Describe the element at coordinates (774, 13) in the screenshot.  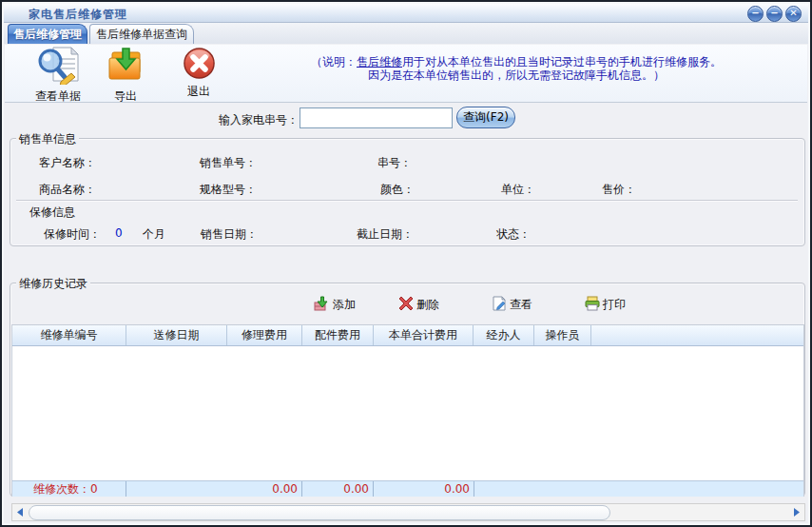
I see `window-controls: − − ✕` at that location.